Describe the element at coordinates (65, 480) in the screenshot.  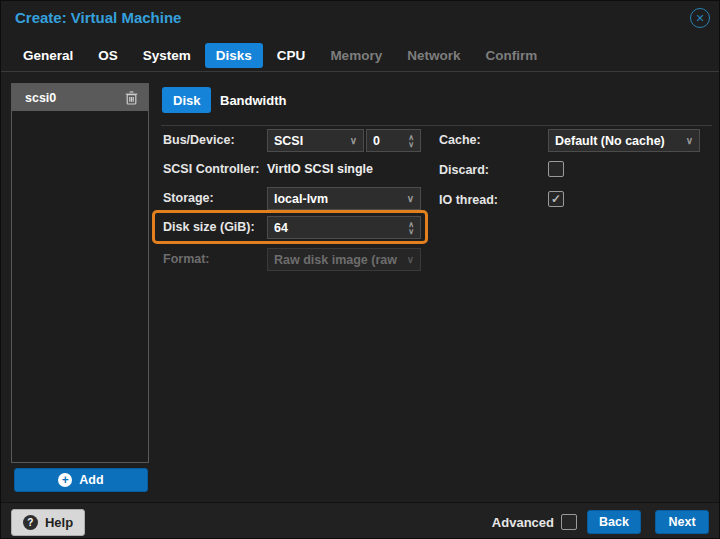
I see `plus-circle-icon: +` at that location.